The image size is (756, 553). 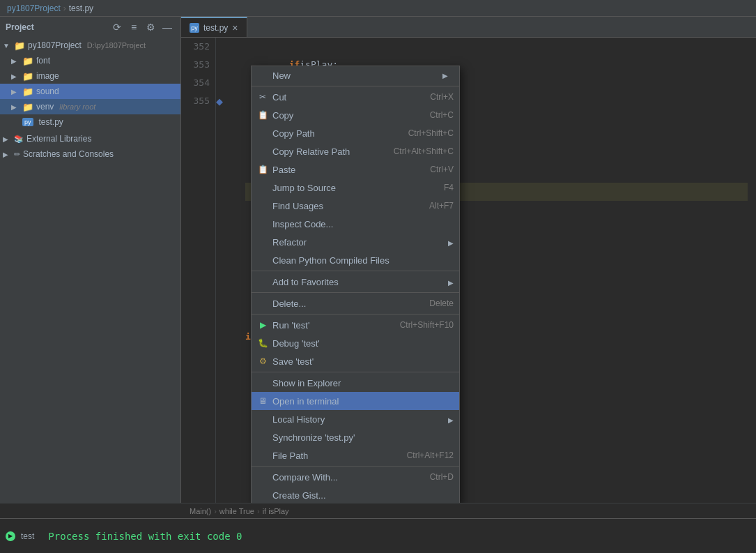 What do you see at coordinates (363, 438) in the screenshot?
I see `menu-sync-label: Synchronize 'test.py'` at bounding box center [363, 438].